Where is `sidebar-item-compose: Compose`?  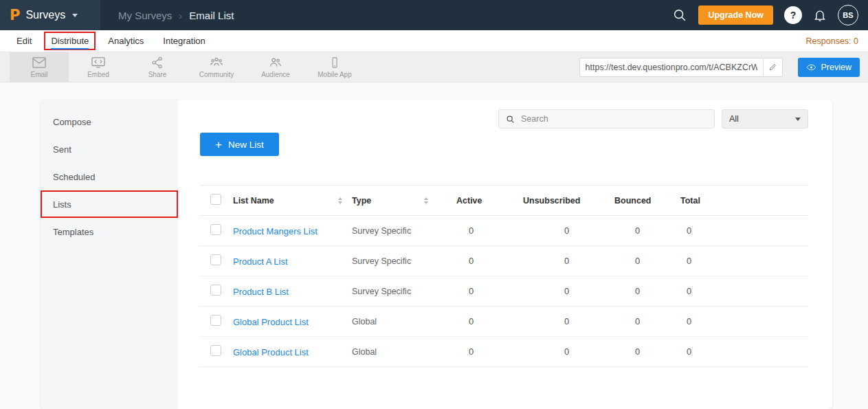
sidebar-item-compose: Compose is located at coordinates (109, 122).